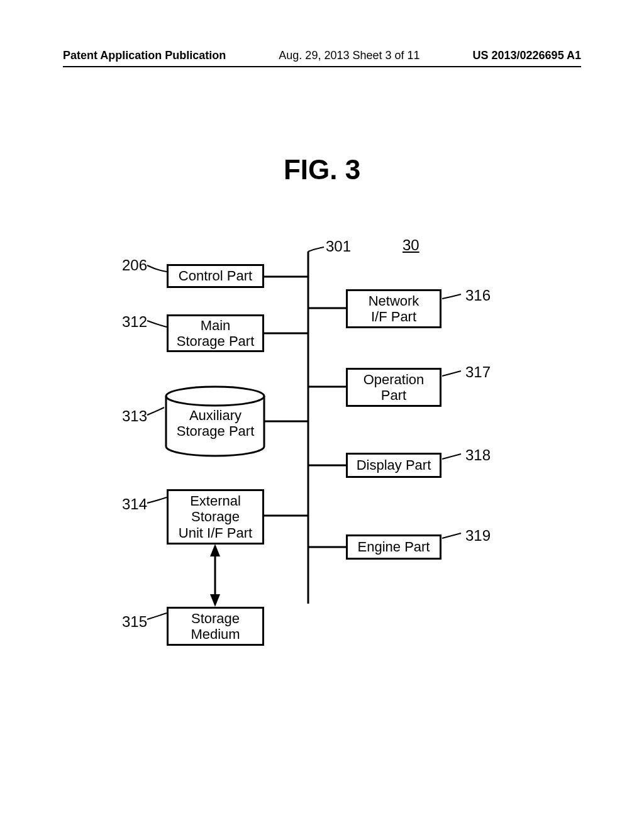 This screenshot has width=644, height=830. Describe the element at coordinates (215, 333) in the screenshot. I see `block-main-storage: MainStorage Part` at that location.